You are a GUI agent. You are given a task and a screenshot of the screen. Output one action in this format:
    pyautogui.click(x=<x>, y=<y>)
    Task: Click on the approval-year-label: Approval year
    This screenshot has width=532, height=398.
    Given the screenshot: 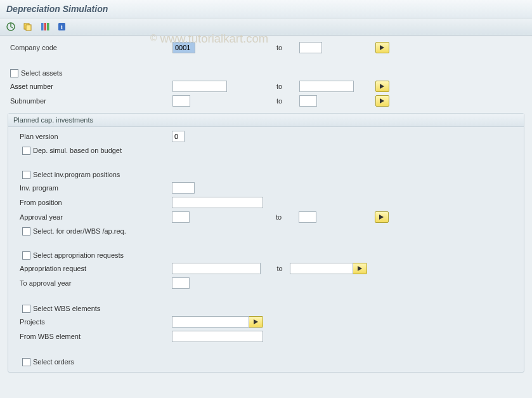 What is the action you would take?
    pyautogui.click(x=91, y=217)
    